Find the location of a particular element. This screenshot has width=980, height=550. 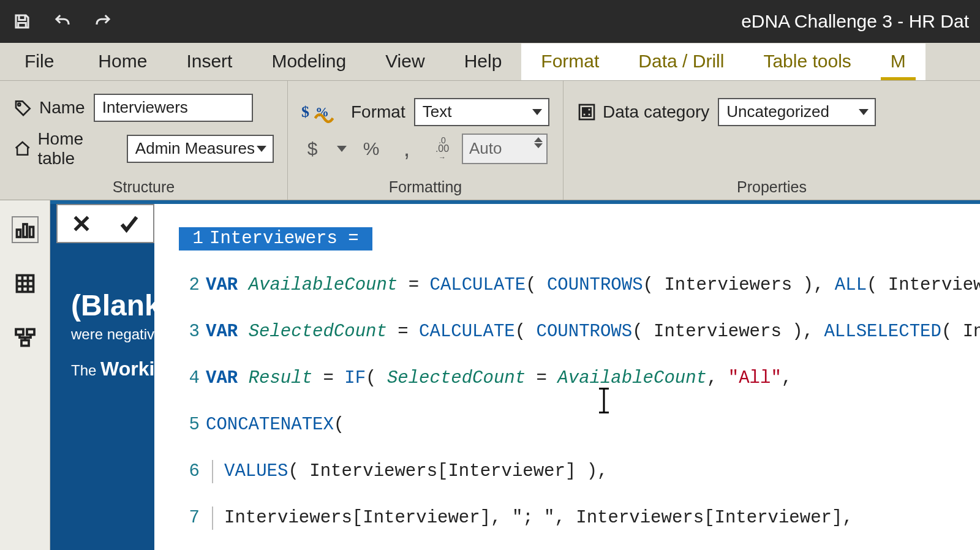

ribbon-group-structure: Name Interviewers Home table Admin Measu… is located at coordinates (144, 140).